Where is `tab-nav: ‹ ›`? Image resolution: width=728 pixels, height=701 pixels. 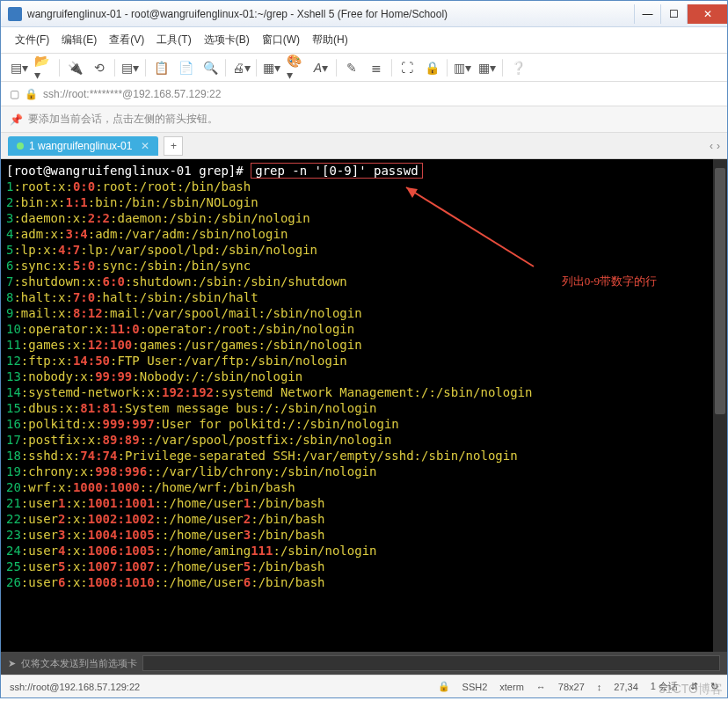
tab-nav: ‹ › is located at coordinates (715, 146).